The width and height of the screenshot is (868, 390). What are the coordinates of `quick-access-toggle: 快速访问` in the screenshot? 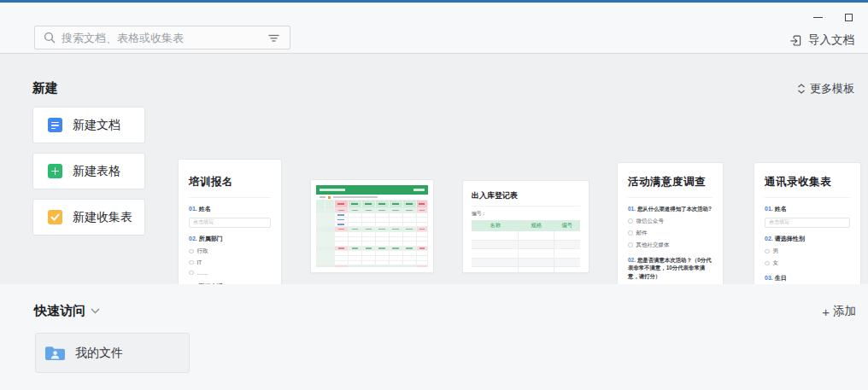 It's located at (67, 311).